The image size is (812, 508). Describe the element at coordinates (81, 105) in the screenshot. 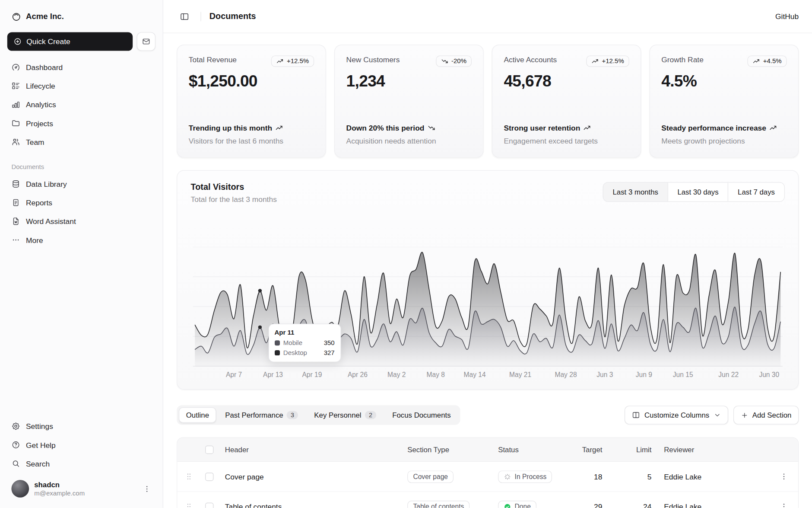

I see `sidebar-item-analytics: Analytics` at that location.